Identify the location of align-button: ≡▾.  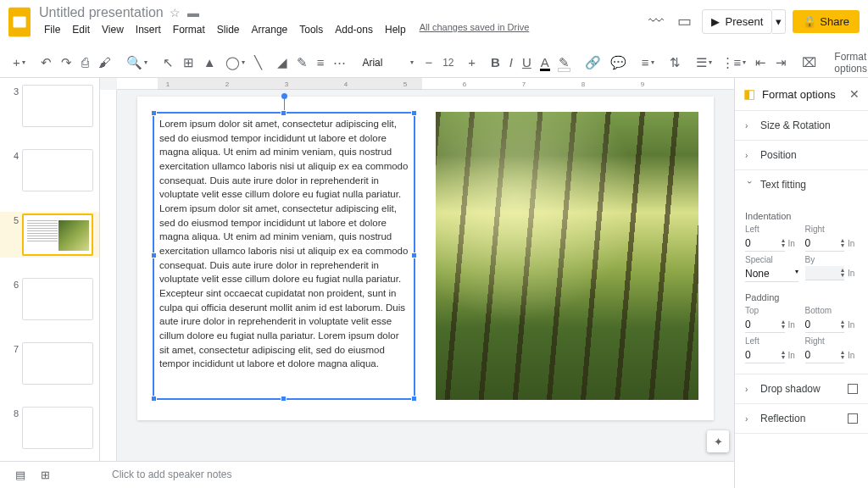
(648, 63).